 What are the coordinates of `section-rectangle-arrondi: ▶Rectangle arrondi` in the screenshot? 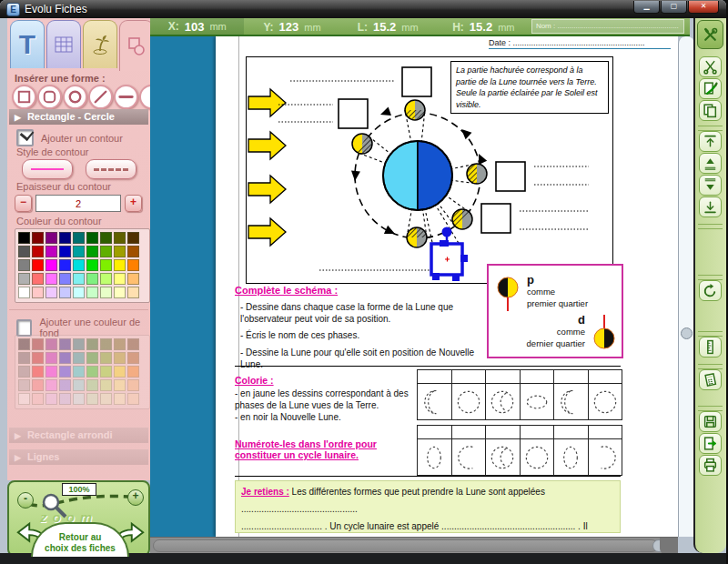 It's located at (78, 435).